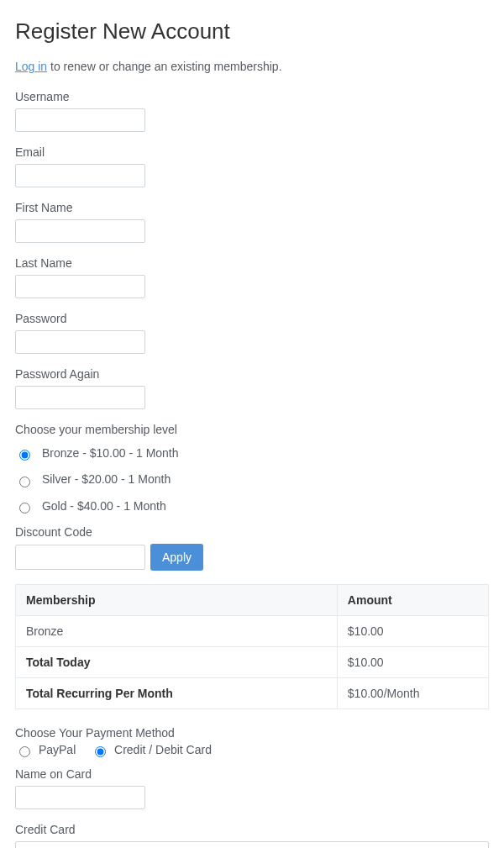  What do you see at coordinates (252, 647) in the screenshot?
I see `summary-table: Membership Amount Bronze $10.00 Total To…` at bounding box center [252, 647].